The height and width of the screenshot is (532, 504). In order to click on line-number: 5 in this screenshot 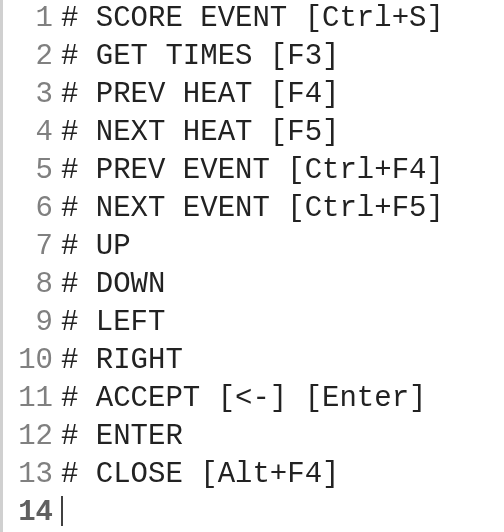, I will do `click(30, 171)`.